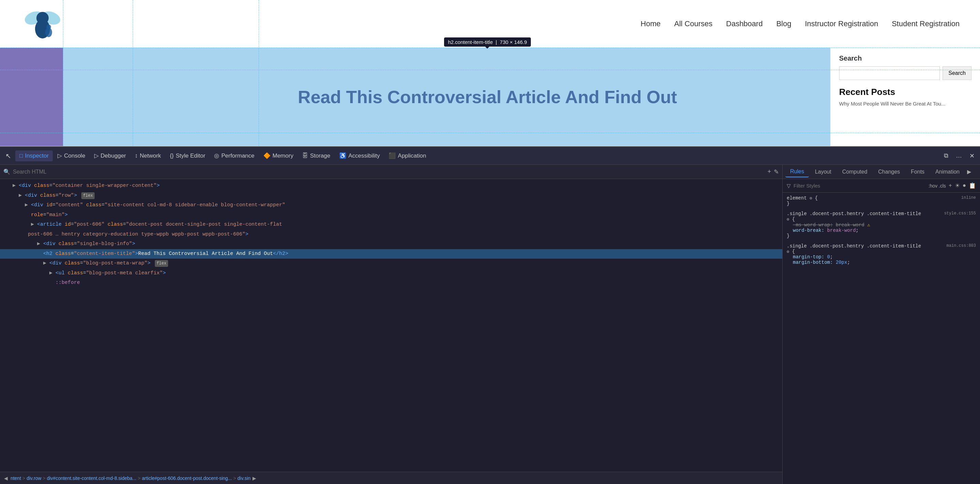 The height and width of the screenshot is (484, 980). Describe the element at coordinates (881, 246) in the screenshot. I see `style-rule-2-selector: .single .docent-post.hentry .content-ite…` at that location.